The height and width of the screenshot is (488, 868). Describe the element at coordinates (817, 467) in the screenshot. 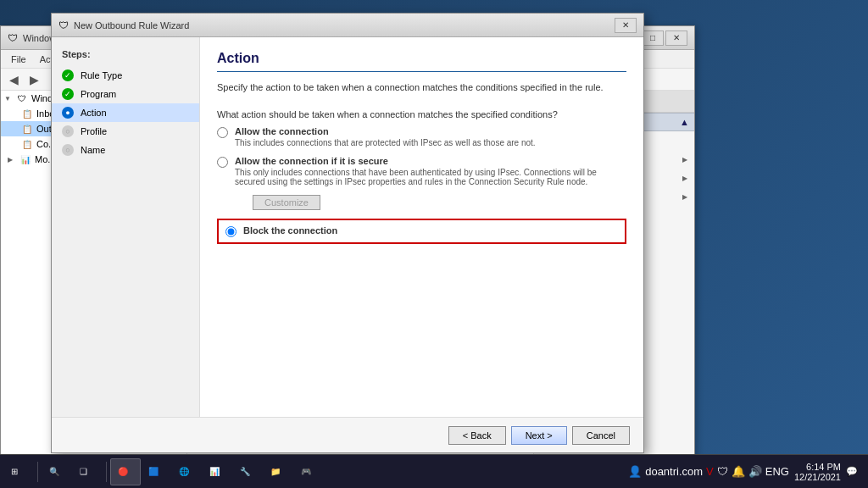

I see `tray-clock: 6:14 PM` at that location.